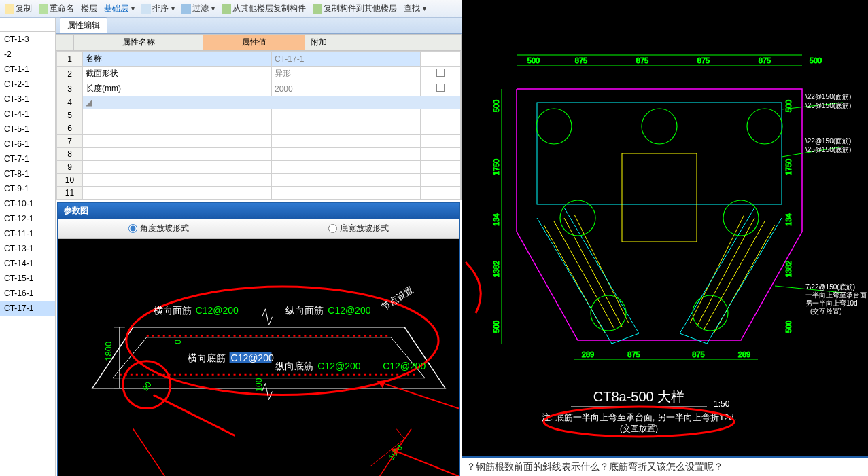 This screenshot has height=476, width=868. I want to click on lbl-zx-top: 纵向面筋, so click(305, 310).